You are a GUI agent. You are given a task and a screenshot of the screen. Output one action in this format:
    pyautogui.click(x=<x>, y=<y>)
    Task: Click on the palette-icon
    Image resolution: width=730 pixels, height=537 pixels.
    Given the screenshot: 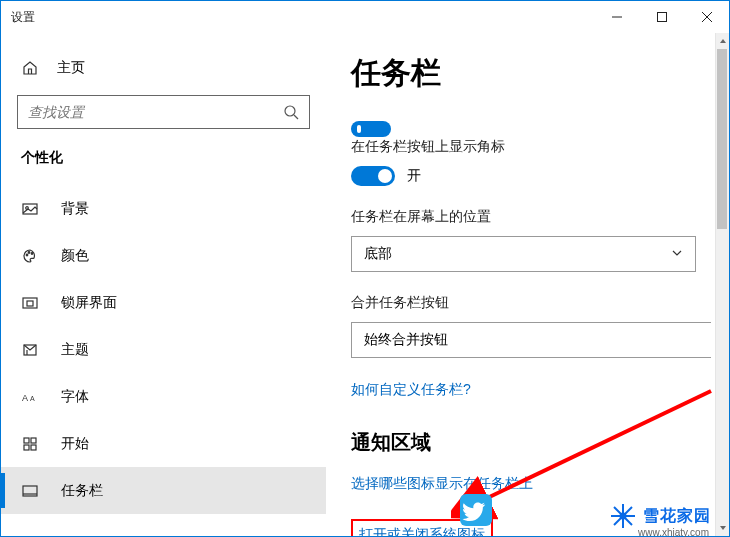 What is the action you would take?
    pyautogui.click(x=30, y=256)
    